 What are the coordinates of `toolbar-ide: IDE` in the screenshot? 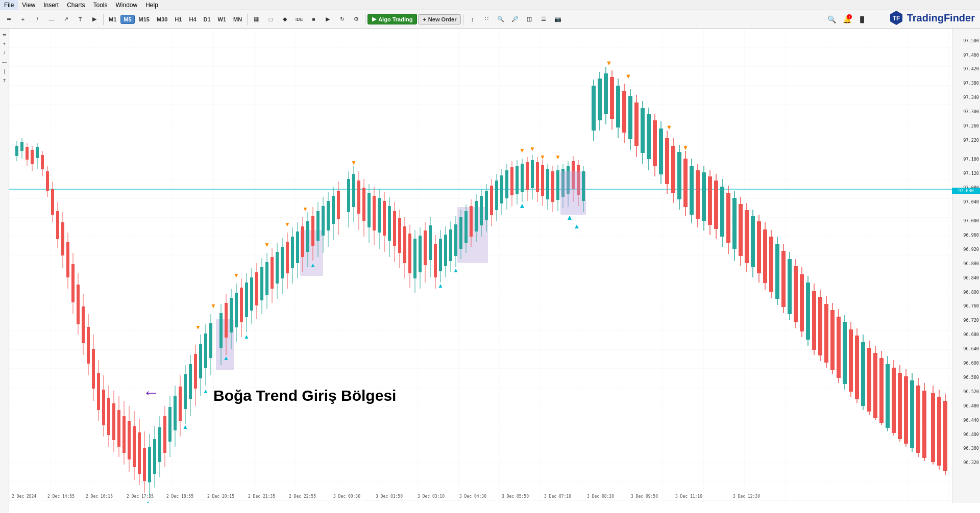 It's located at (299, 19).